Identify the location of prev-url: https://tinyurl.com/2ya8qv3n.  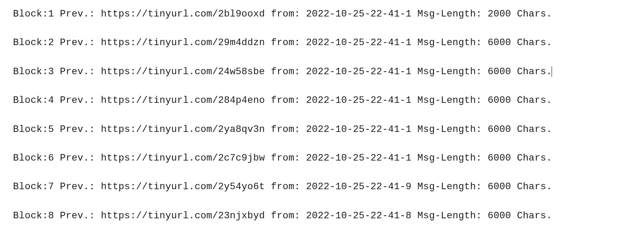
(183, 129).